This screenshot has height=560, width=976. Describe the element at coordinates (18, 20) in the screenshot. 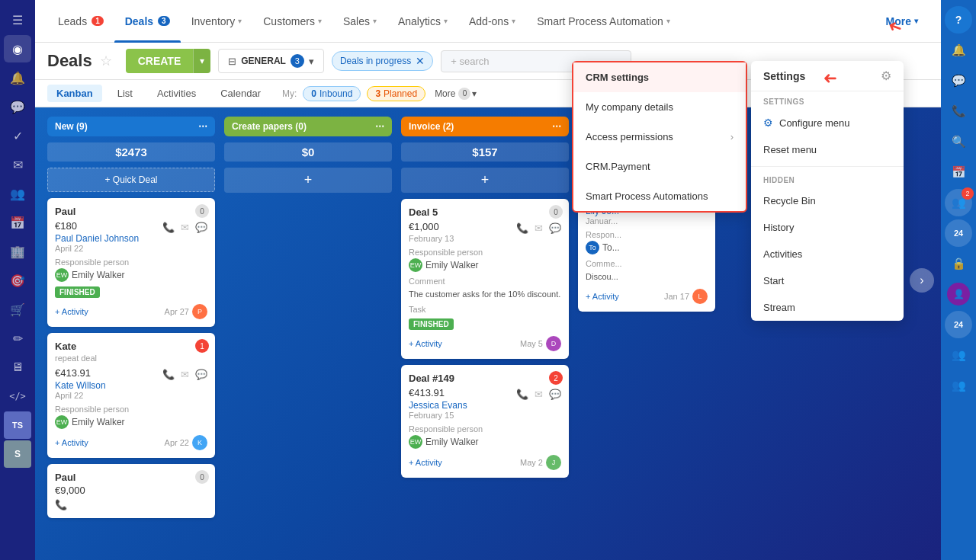

I see `hamburger-icon: ☰` at that location.